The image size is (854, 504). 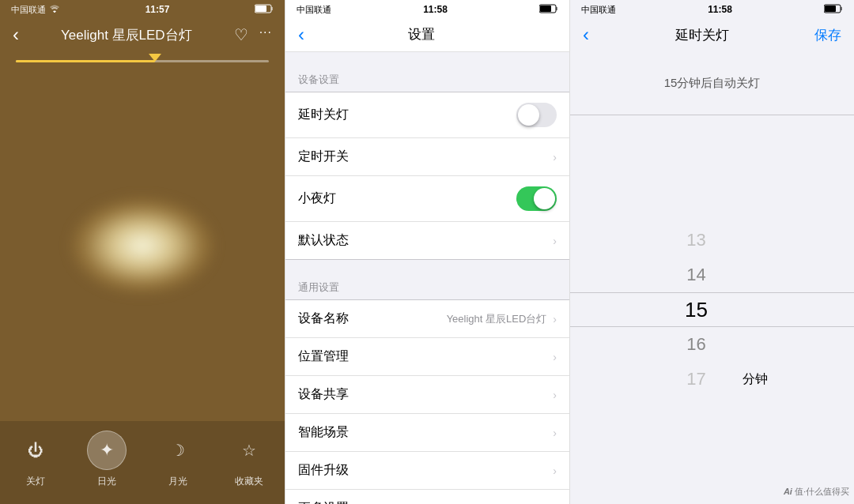 What do you see at coordinates (323, 395) in the screenshot?
I see `share-label: 设备共享` at bounding box center [323, 395].